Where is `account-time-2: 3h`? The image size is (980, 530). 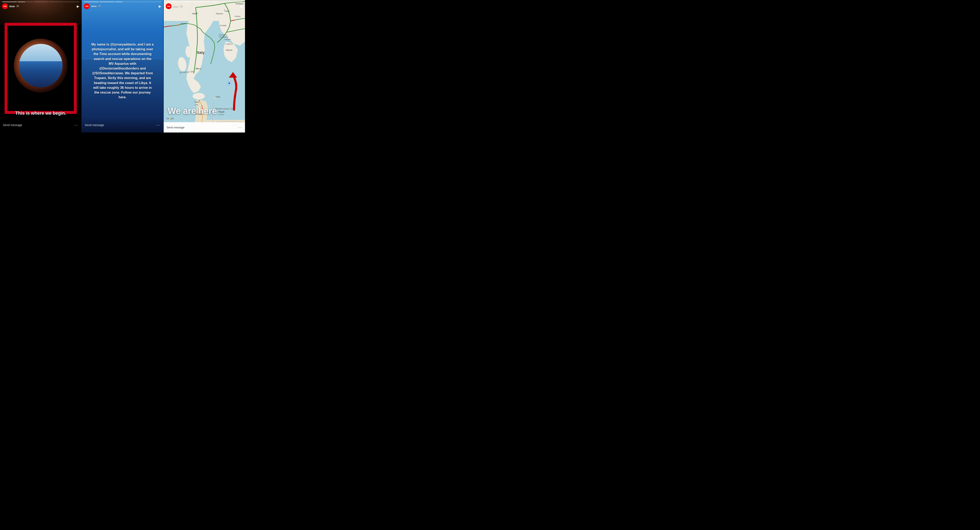 account-time-2: 3h is located at coordinates (100, 6).